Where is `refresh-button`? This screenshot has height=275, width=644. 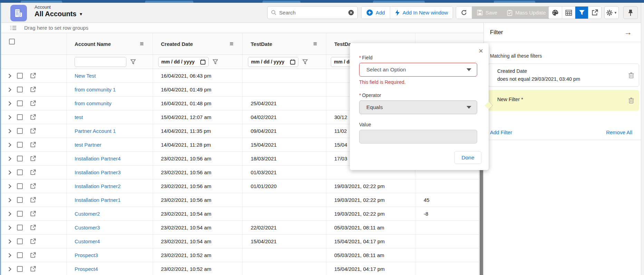 refresh-button is located at coordinates (464, 12).